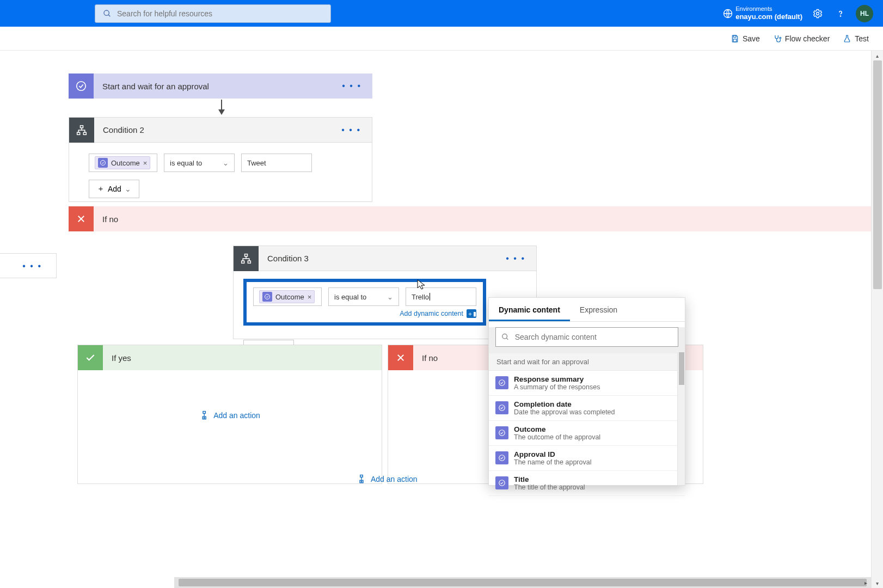 The image size is (883, 588). I want to click on test-button: Test, so click(856, 39).